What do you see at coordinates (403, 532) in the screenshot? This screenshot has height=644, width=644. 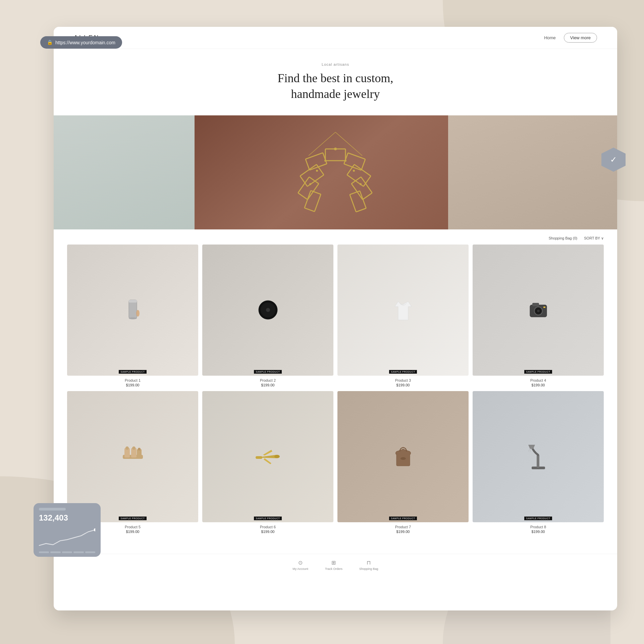 I see `product-price-7: $199.00` at bounding box center [403, 532].